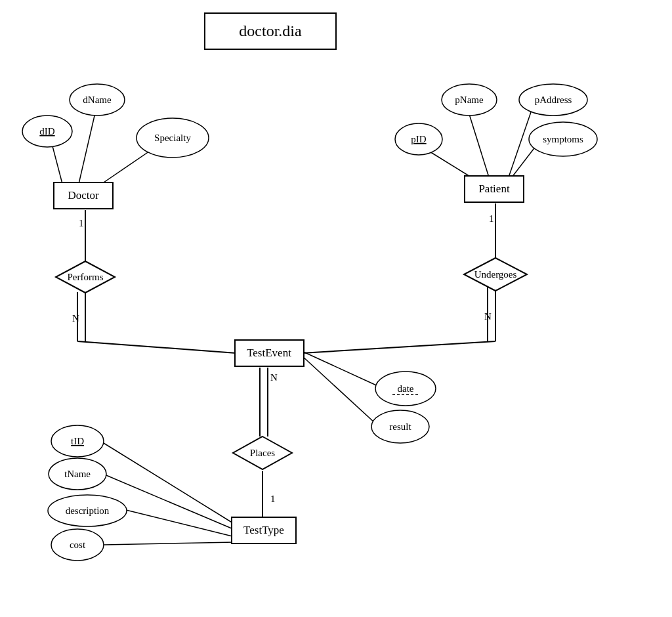 This screenshot has height=617, width=672. Describe the element at coordinates (77, 545) in the screenshot. I see `attr-cost-label: cost` at that location.